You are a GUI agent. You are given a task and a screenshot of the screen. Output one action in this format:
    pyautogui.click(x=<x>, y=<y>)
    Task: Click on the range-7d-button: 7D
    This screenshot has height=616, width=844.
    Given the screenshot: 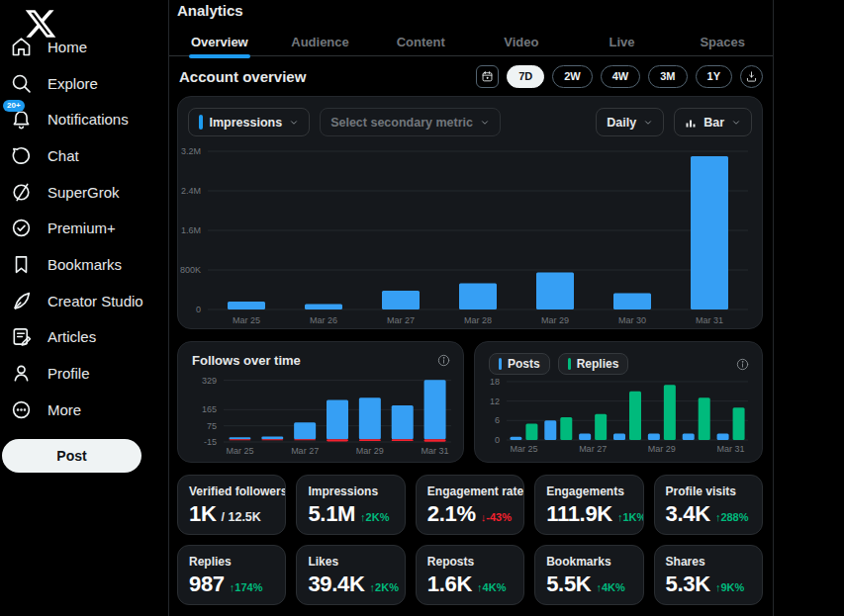 What is the action you would take?
    pyautogui.click(x=525, y=77)
    